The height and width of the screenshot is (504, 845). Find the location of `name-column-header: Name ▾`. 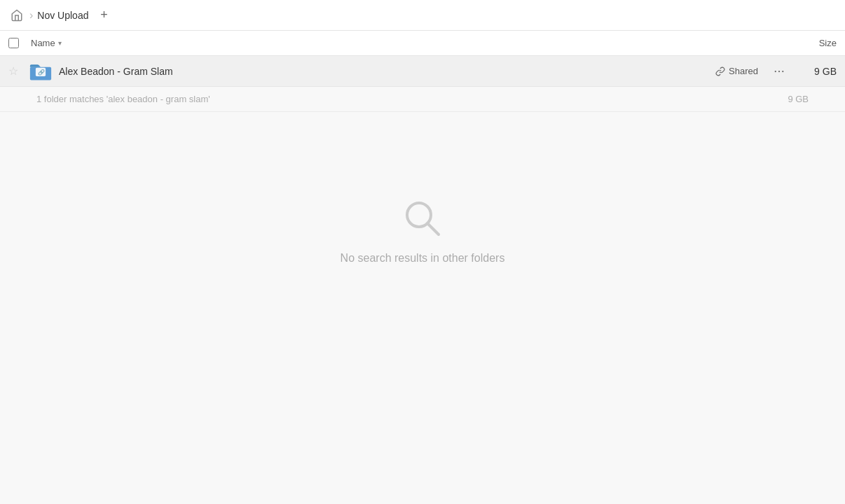

name-column-header: Name ▾ is located at coordinates (406, 43).